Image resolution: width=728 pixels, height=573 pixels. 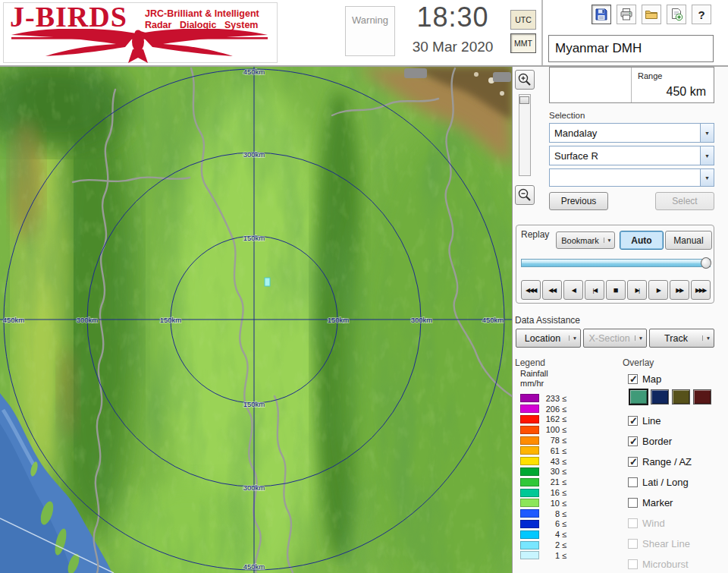 I want to click on track-button: Track ▼, so click(x=682, y=338).